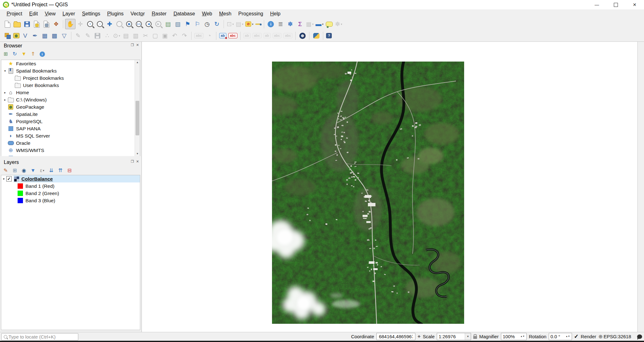  Describe the element at coordinates (33, 54) in the screenshot. I see `collapse-all-button: ⇑` at that location.